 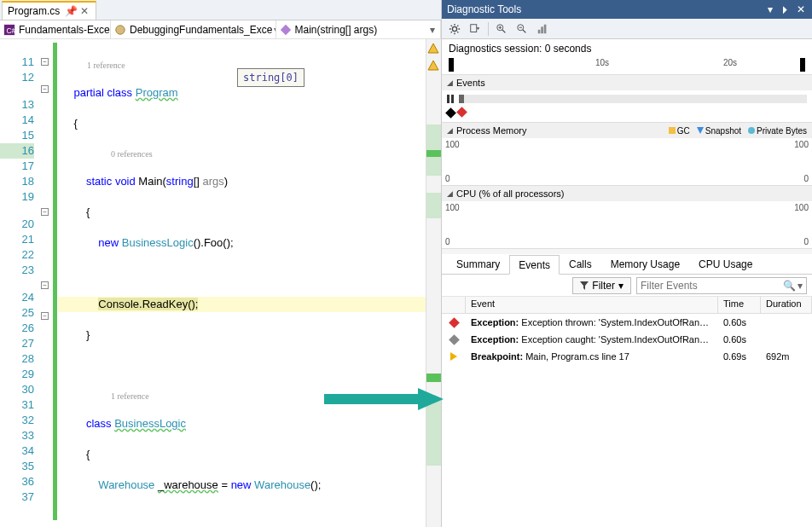 I want to click on tab-summary: Summary, so click(x=478, y=264).